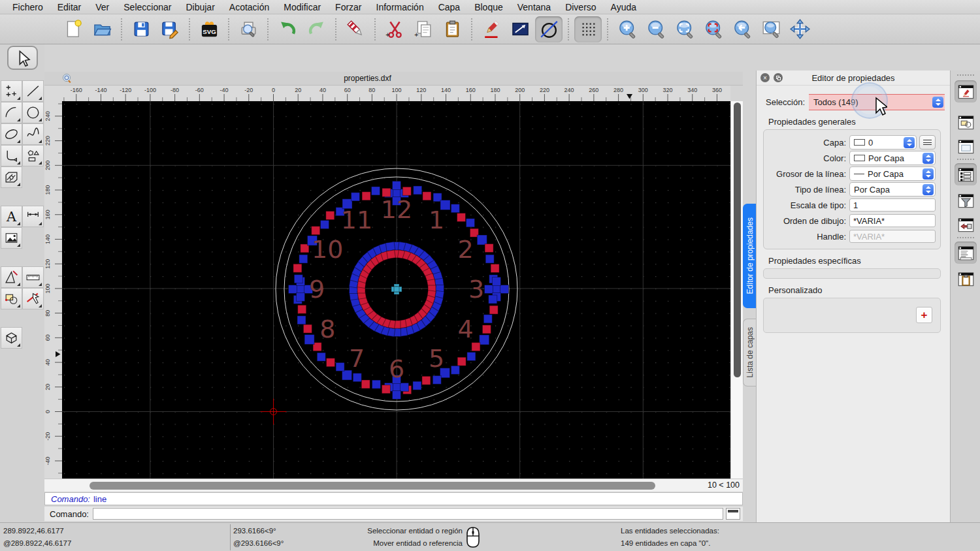 The width and height of the screenshot is (980, 551). What do you see at coordinates (12, 338) in the screenshot?
I see `box3d-tool-button` at bounding box center [12, 338].